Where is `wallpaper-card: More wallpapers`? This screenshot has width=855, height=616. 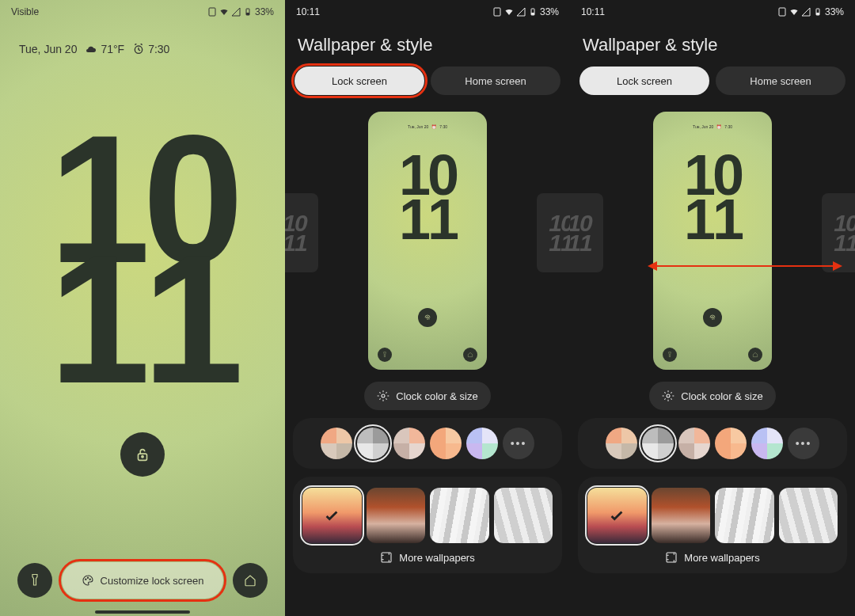 wallpaper-card: More wallpapers is located at coordinates (428, 525).